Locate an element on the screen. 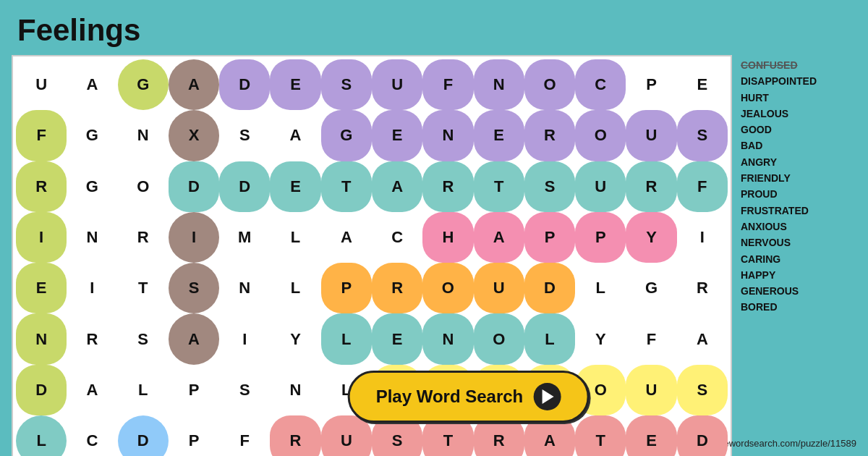 The width and height of the screenshot is (868, 456). cell-4-2: T is located at coordinates (143, 288).